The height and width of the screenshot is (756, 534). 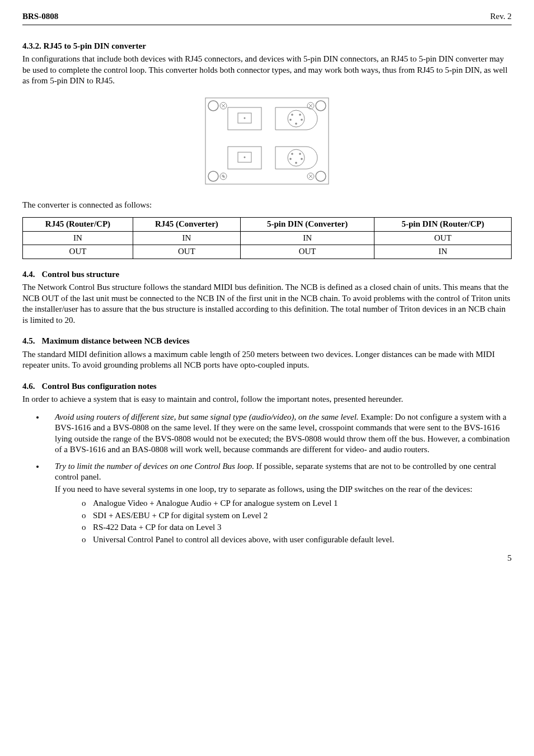 I want to click on section-4-6-number: 4.6., so click(x=29, y=387).